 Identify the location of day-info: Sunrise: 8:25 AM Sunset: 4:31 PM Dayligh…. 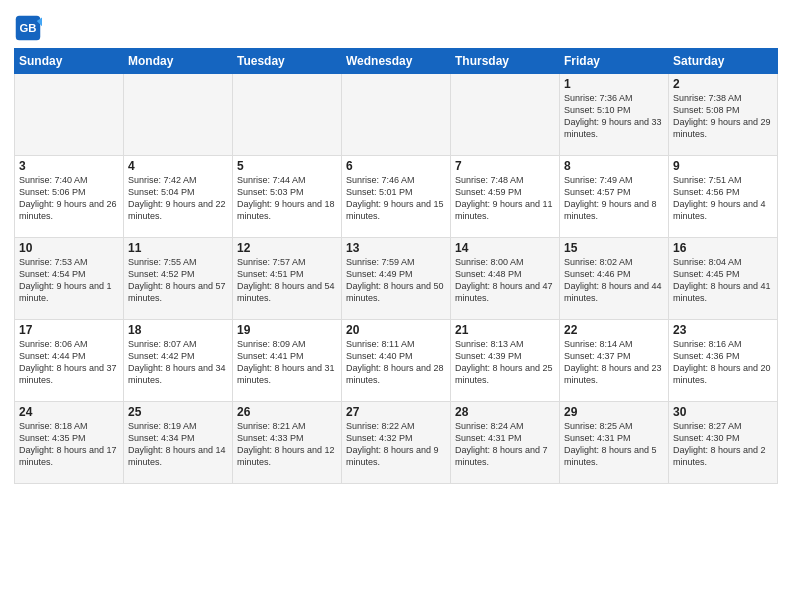
(614, 444).